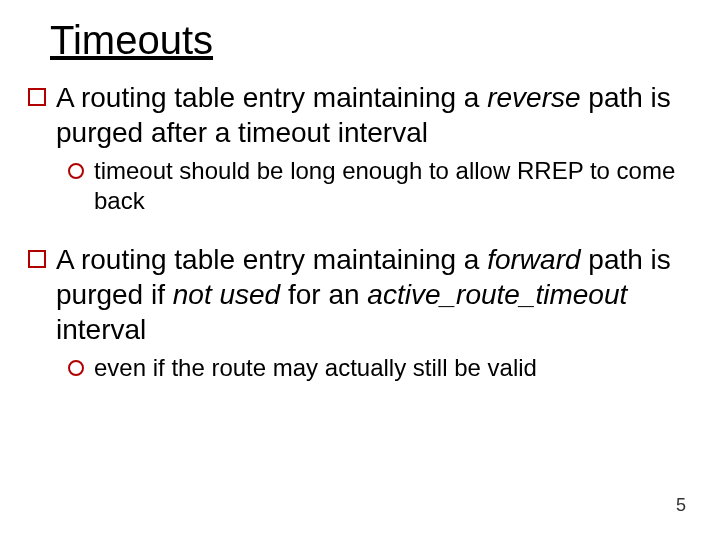  What do you see at coordinates (324, 294) in the screenshot?
I see `bullet-2-post2: for an` at bounding box center [324, 294].